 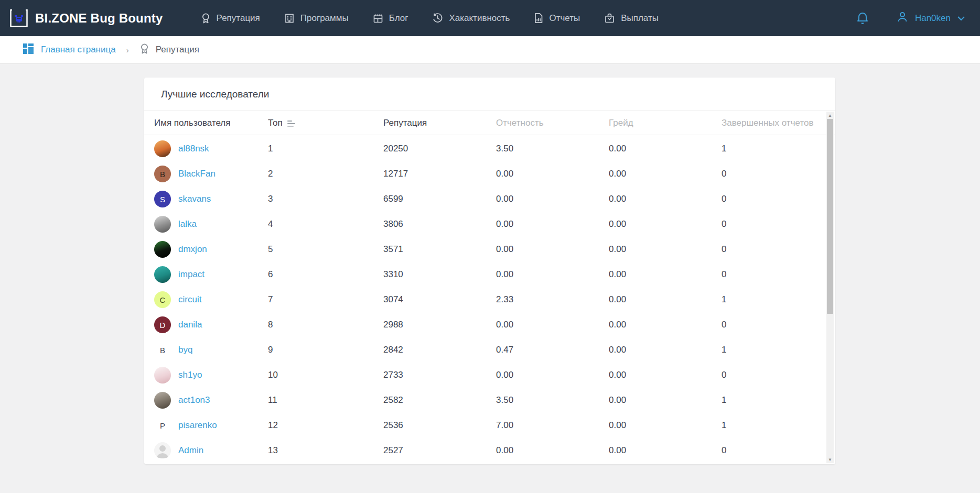 I want to click on home-grid-icon, so click(x=28, y=50).